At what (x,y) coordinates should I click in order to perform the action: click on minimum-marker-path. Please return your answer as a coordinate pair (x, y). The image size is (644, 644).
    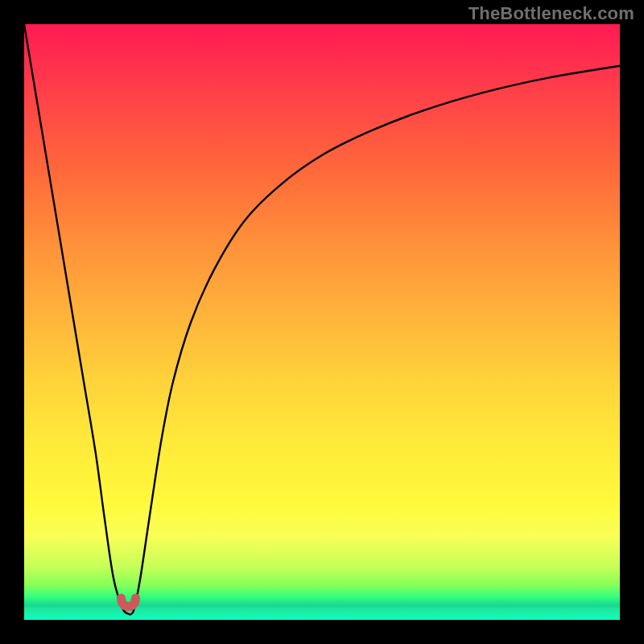
    Looking at the image, I should click on (129, 602).